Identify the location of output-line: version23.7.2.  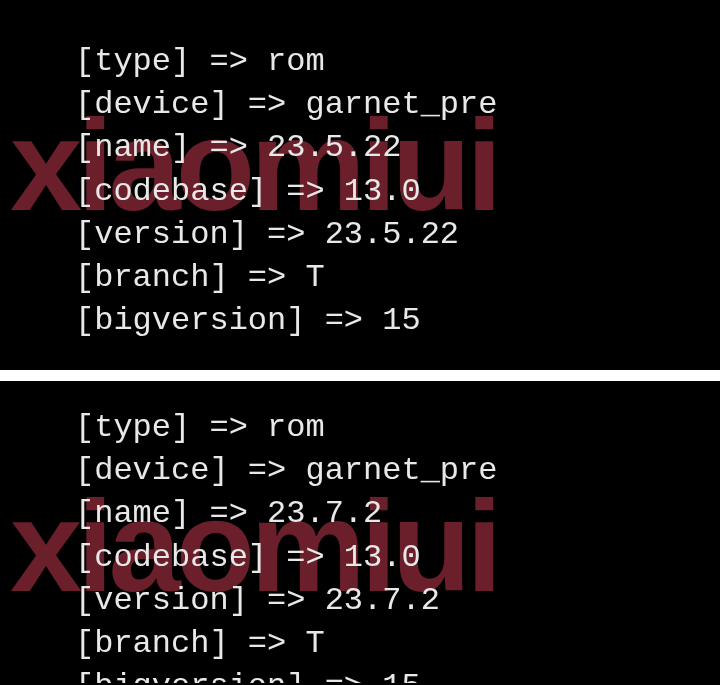
(398, 600).